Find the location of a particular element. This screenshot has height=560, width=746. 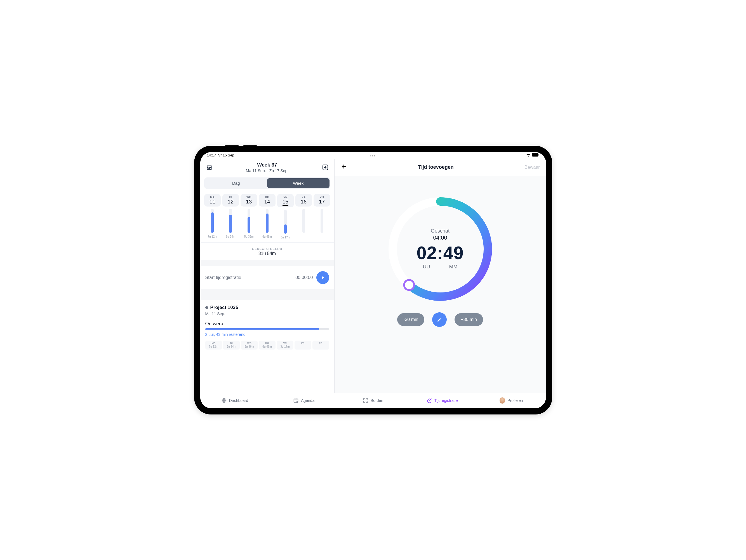

day-number: 16 is located at coordinates (304, 202).